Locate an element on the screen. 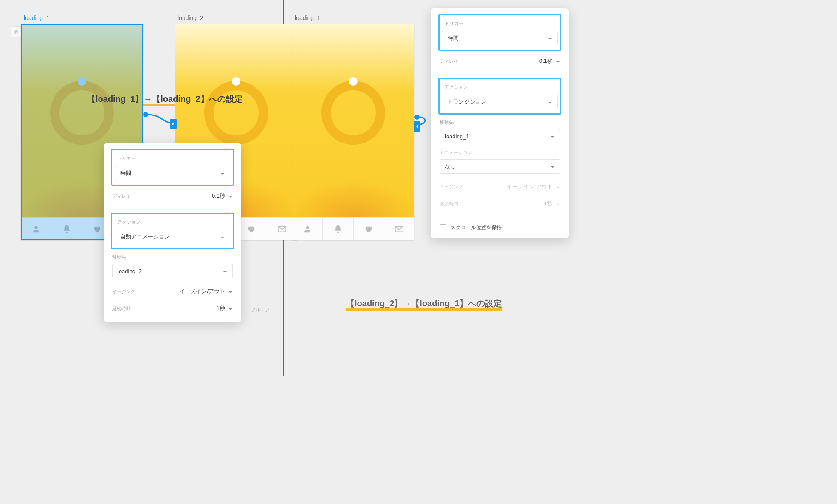 The image size is (837, 504). transition-panel-left: トリガー 時間 ディレイ 0.1秒 アクション 自動アニメーション 移動先 lo… is located at coordinates (172, 232).